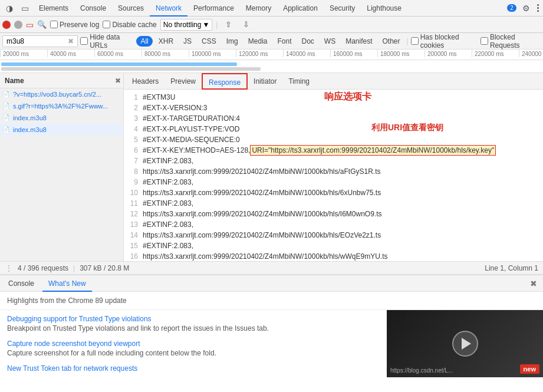 The image size is (543, 392). Describe the element at coordinates (271, 61) in the screenshot. I see `timeline: 20000 ms 40000 ms 60000 ms 80000 ms 1000…` at that location.